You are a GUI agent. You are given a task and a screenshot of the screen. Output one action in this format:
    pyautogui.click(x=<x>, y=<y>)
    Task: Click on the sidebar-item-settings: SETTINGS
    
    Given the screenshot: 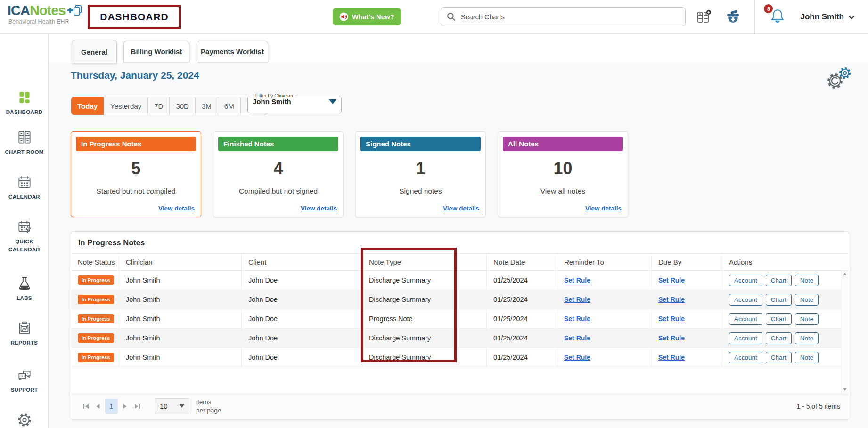 What is the action you would take?
    pyautogui.click(x=25, y=420)
    